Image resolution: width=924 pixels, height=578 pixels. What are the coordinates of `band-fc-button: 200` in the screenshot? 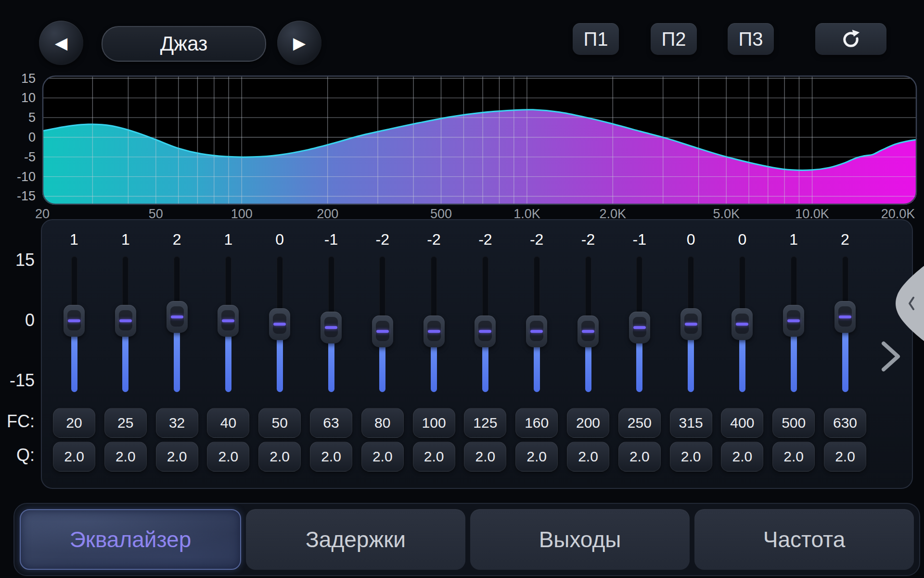 It's located at (588, 423).